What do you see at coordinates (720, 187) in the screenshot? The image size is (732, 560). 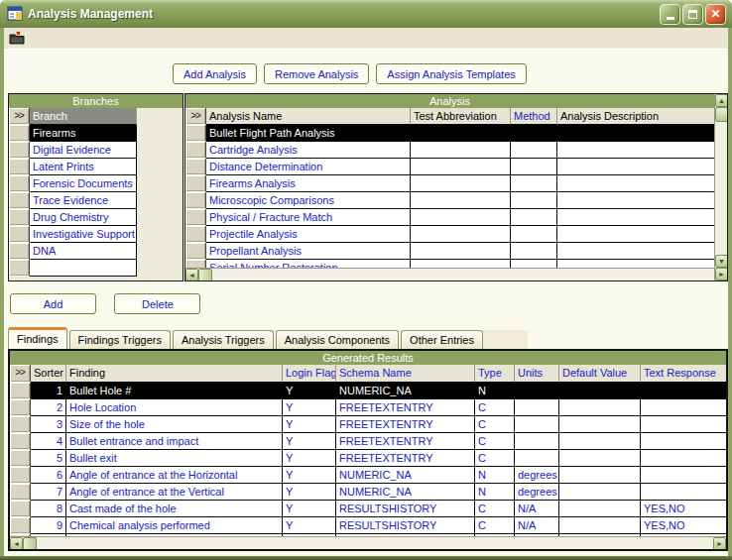 I see `analysis-vscrollbar: ▲ ▼ ►` at bounding box center [720, 187].